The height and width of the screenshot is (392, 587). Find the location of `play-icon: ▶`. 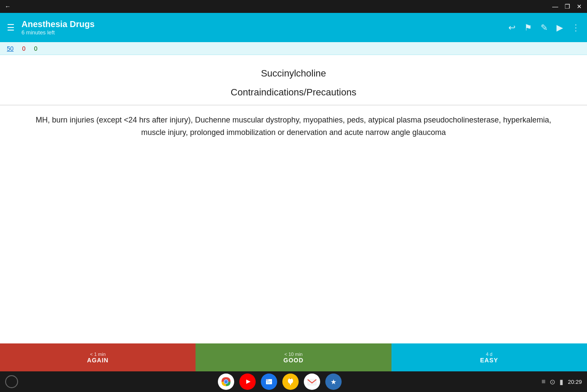

play-icon: ▶ is located at coordinates (559, 28).